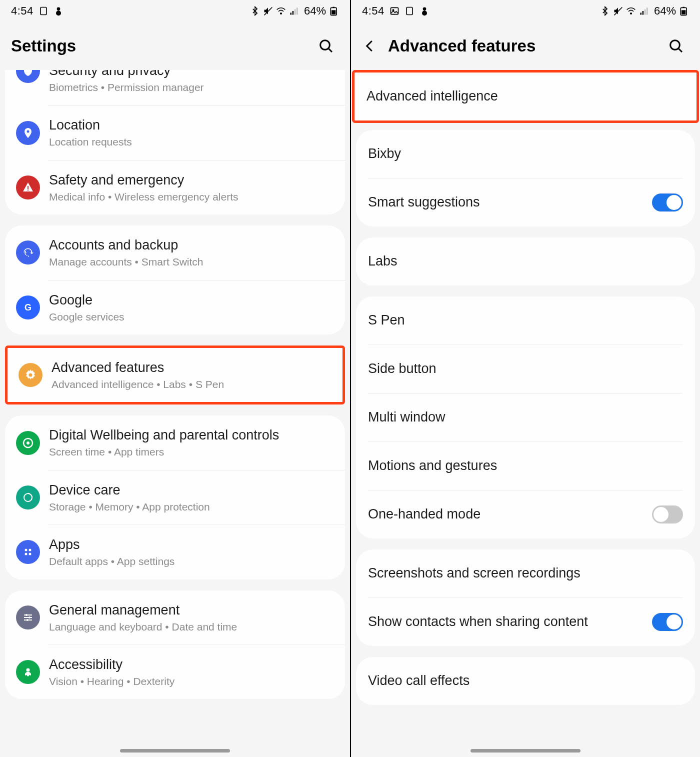 The image size is (700, 757). I want to click on battery-icon, so click(684, 11).